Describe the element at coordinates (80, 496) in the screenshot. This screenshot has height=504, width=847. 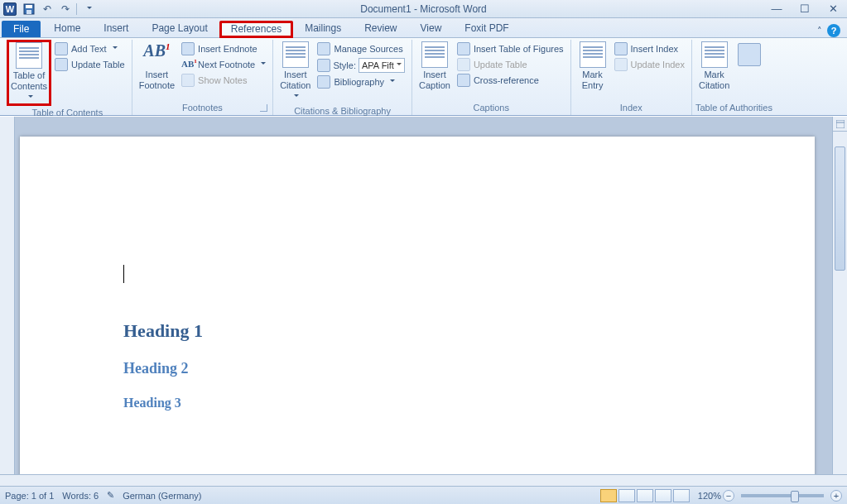
I see `status-words: Words: 6` at that location.